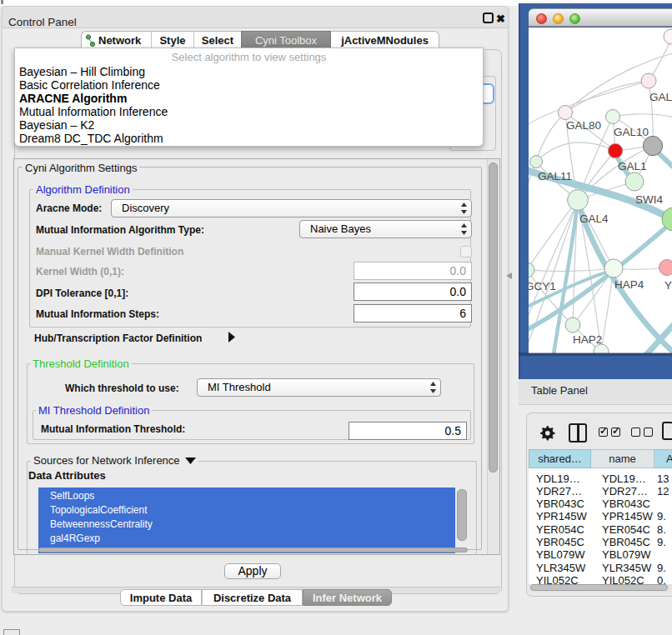 The width and height of the screenshot is (672, 635). What do you see at coordinates (555, 177) in the screenshot?
I see `svg-text: GAL11` at bounding box center [555, 177].